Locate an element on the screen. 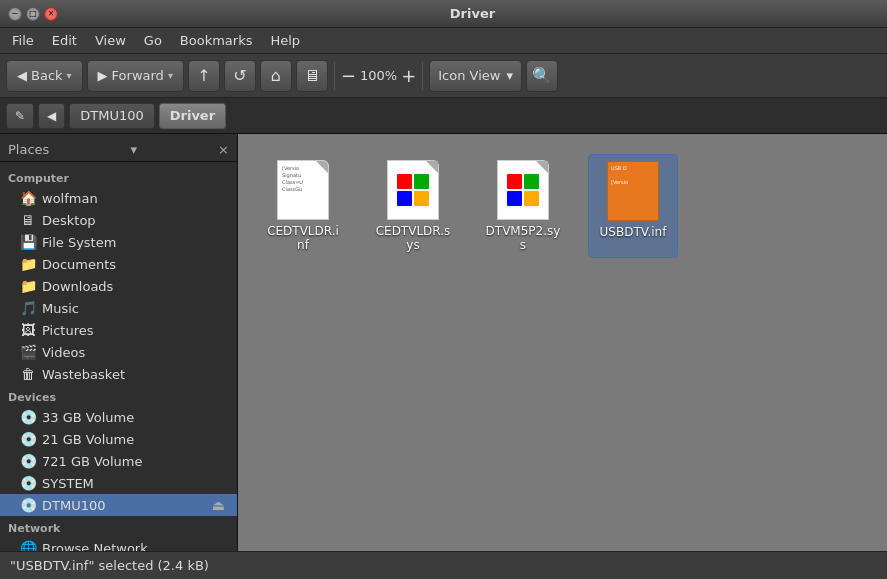 The width and height of the screenshot is (887, 579). refresh-button: ↺ is located at coordinates (240, 76).